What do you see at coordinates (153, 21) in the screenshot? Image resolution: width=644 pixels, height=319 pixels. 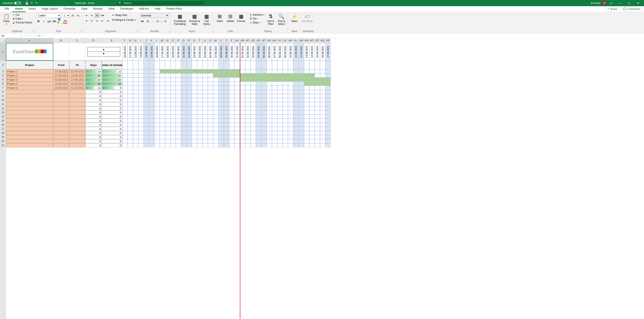 I see `comma-icon: ,` at bounding box center [153, 21].